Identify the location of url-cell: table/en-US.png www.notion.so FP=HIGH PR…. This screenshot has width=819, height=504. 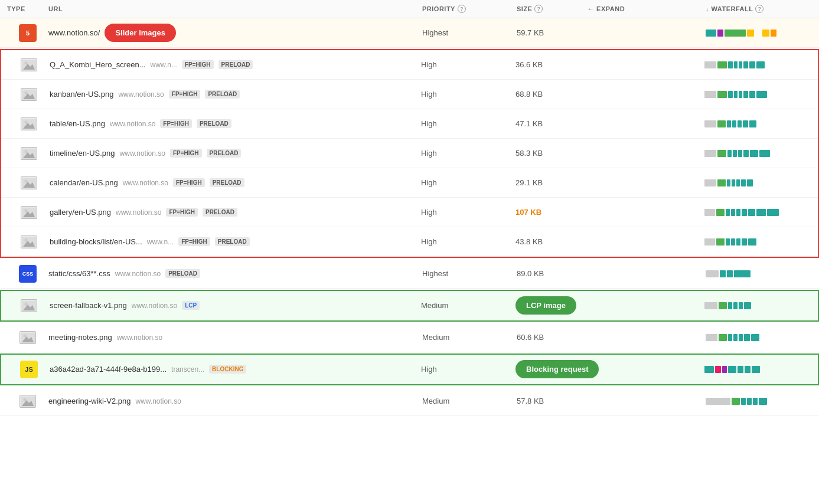
(235, 124).